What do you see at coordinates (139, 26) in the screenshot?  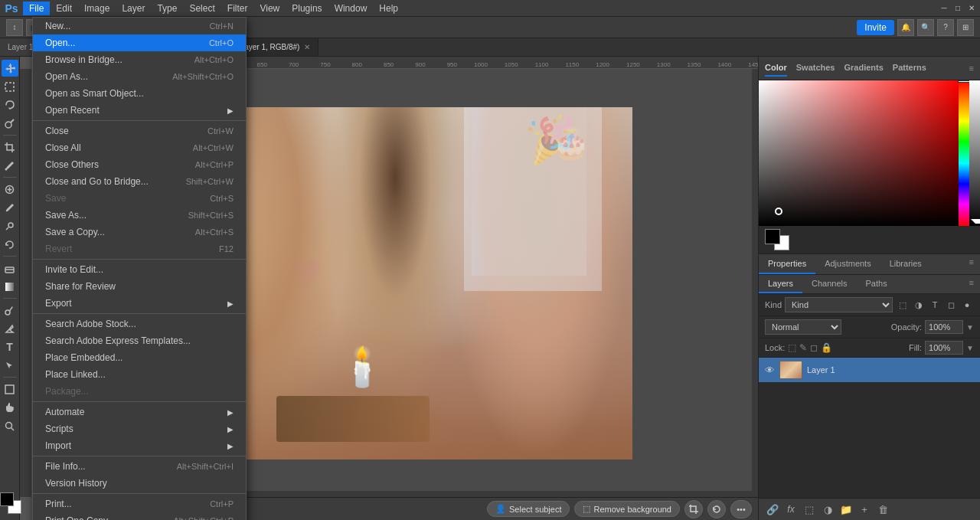 I see `menu-new: New... Ctrl+N` at bounding box center [139, 26].